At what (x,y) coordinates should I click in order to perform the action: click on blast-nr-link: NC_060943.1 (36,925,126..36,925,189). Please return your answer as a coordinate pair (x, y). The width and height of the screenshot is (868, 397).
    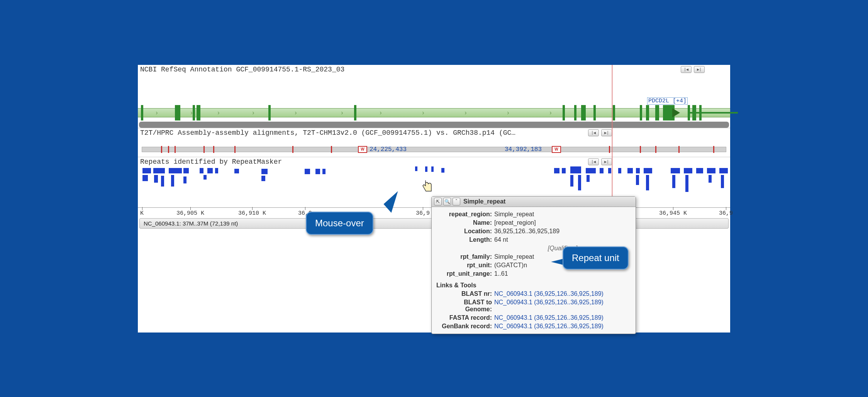
    Looking at the image, I should click on (549, 294).